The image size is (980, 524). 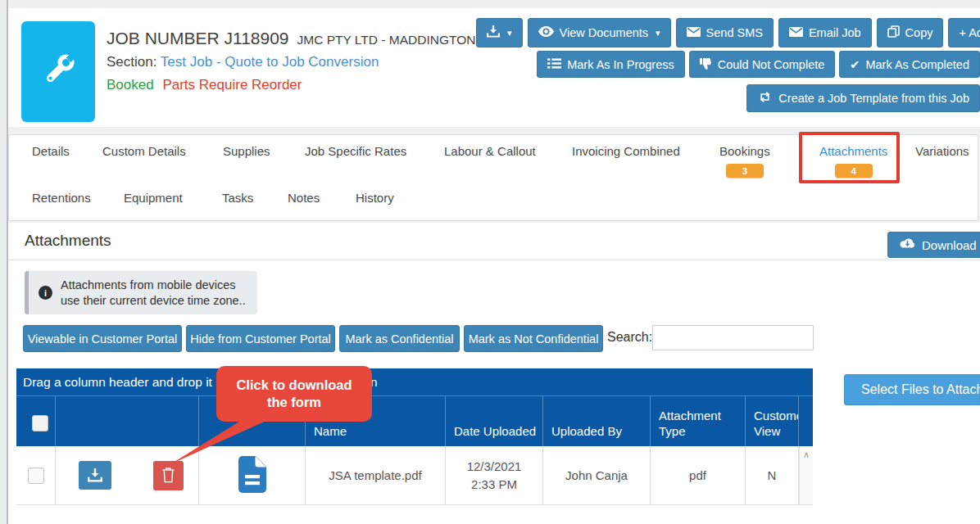 I want to click on download-dropdown-button: ▾, so click(x=500, y=33).